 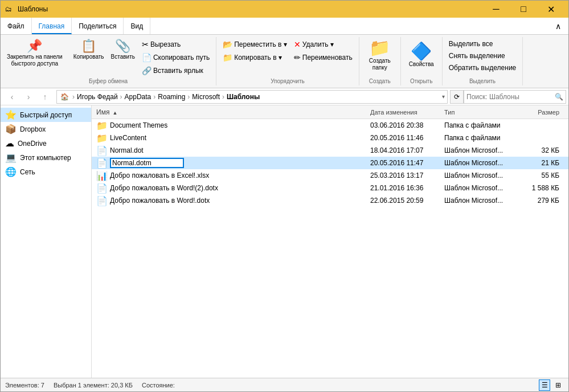 I want to click on select-group: Выделить все Снять выделение Обратить вы…, so click(x=483, y=62).